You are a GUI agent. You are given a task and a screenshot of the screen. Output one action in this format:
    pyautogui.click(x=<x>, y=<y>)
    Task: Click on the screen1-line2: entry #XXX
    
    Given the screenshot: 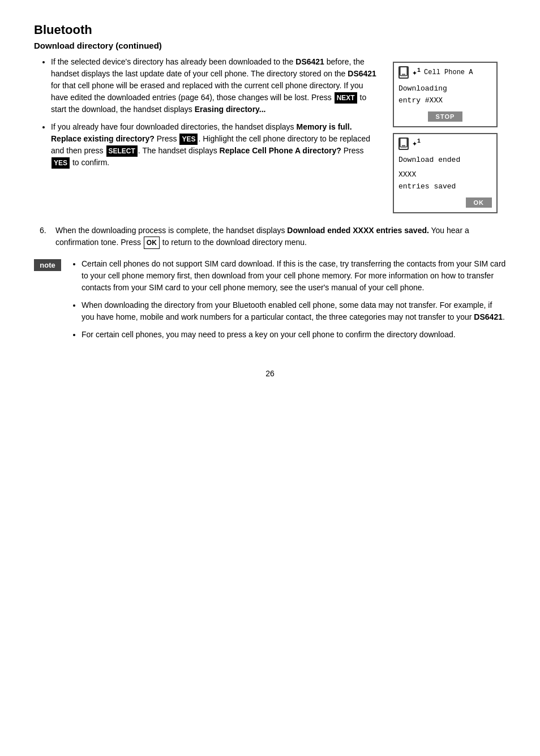 What is the action you would take?
    pyautogui.click(x=445, y=101)
    